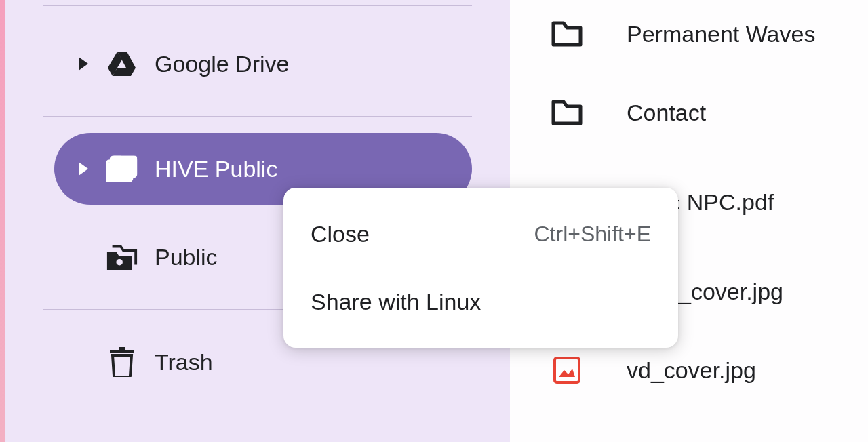 The image size is (868, 442). I want to click on window-edge, so click(3, 221).